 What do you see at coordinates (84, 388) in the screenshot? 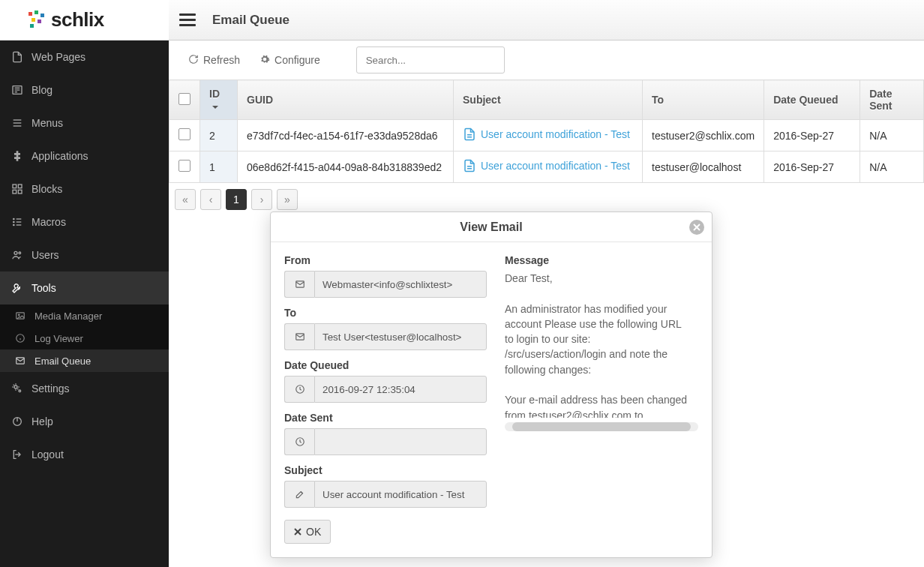
I see `sidebar-item-settings: Settings` at bounding box center [84, 388].